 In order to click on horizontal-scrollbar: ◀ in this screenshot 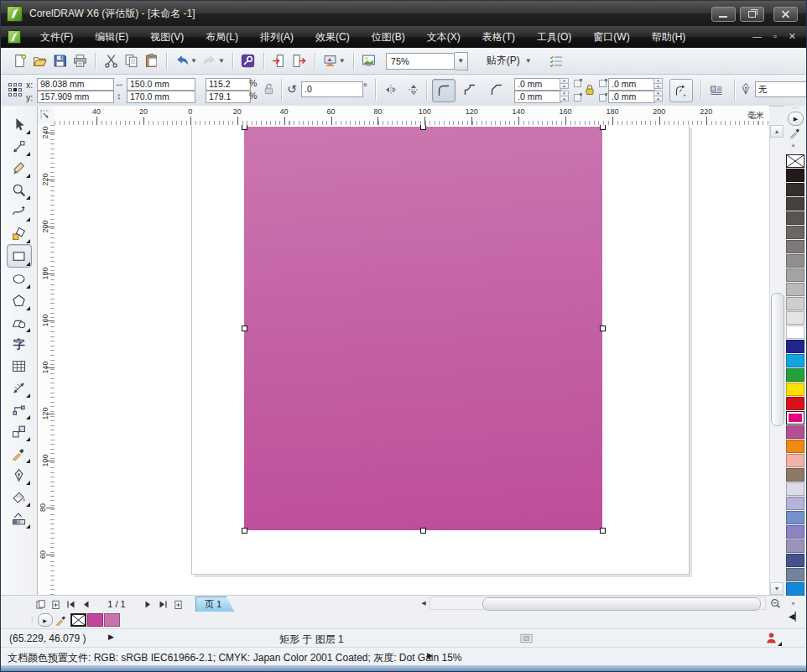, I will do `click(601, 603)`.